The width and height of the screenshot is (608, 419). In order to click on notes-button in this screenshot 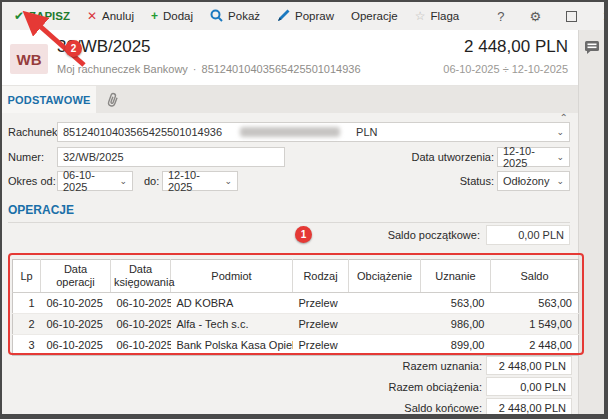, I will do `click(592, 50)`.